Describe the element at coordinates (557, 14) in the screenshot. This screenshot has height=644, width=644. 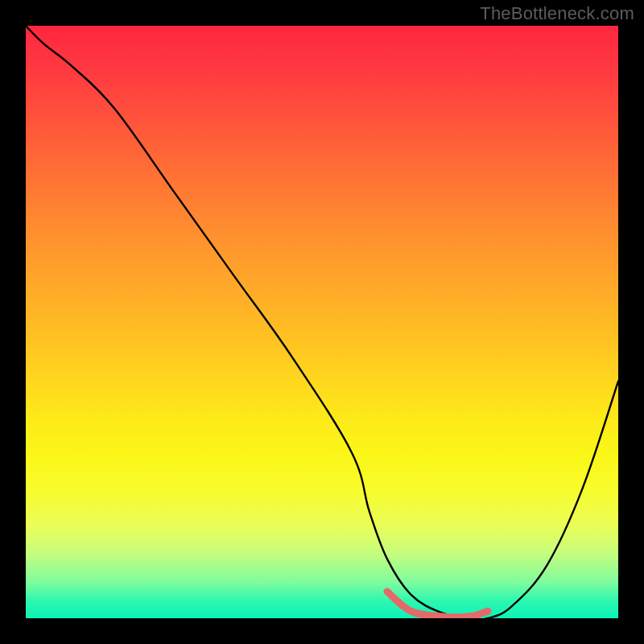
I see `watermark-text: TheBottleneck.com` at that location.